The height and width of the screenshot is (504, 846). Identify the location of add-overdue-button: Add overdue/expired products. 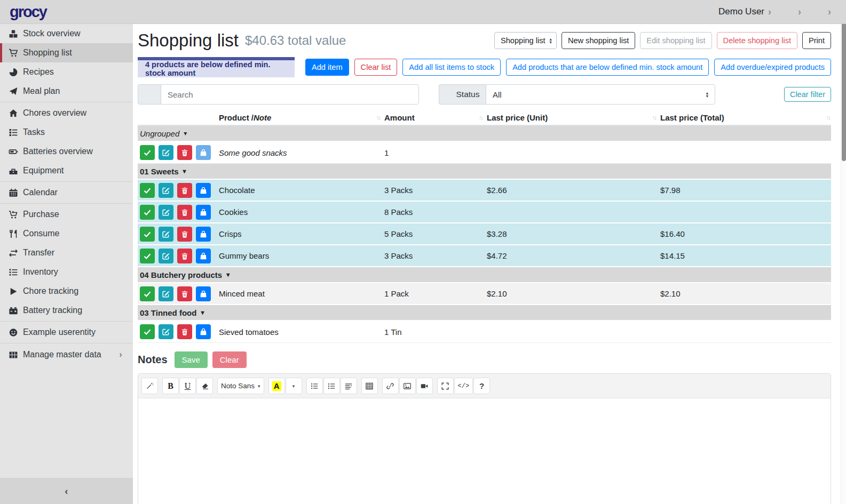
(773, 67).